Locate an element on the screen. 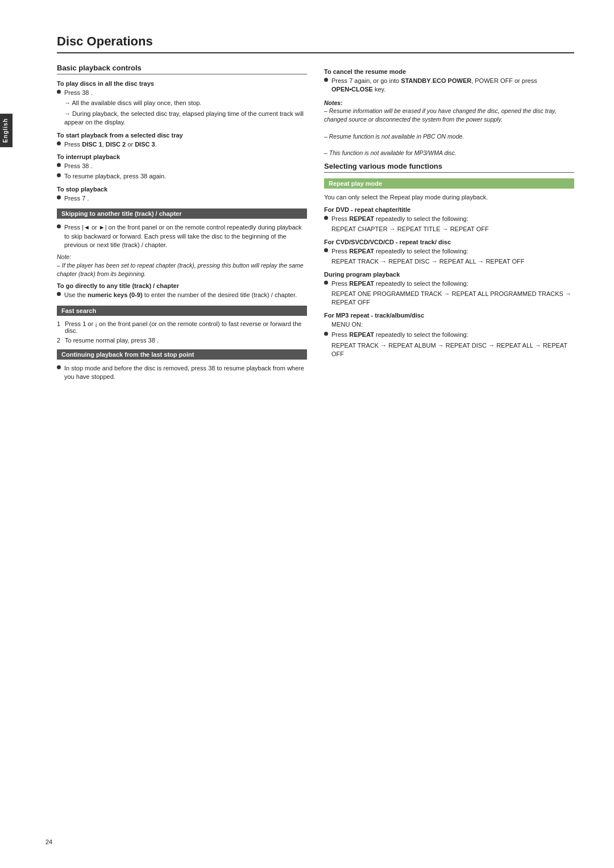  page-title: Disc Operations is located at coordinates (316, 44).